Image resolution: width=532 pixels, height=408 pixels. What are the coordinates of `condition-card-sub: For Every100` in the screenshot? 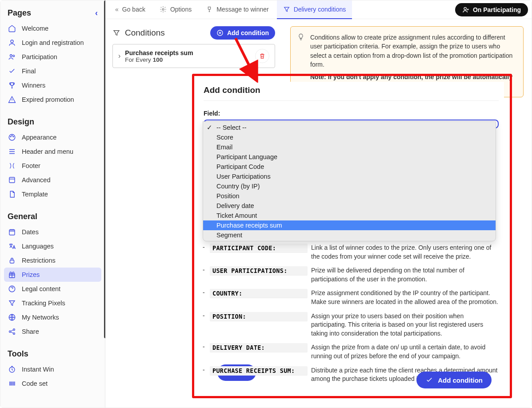 It's located at (159, 60).